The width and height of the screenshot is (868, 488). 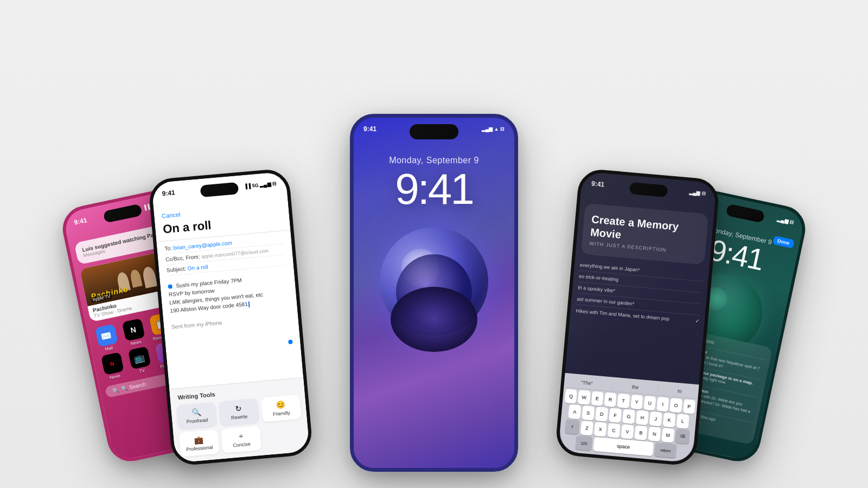 I want to click on phone-memory: 9:41 ▂▄▆ ⊟ Create a Memory Movie WITH JU…, so click(x=637, y=318).